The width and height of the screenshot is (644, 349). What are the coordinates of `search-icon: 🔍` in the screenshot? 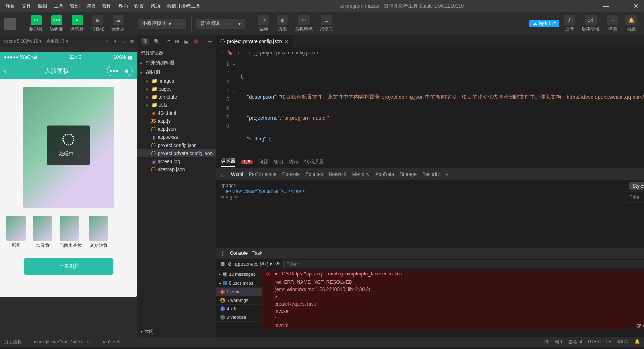 It's located at (157, 41).